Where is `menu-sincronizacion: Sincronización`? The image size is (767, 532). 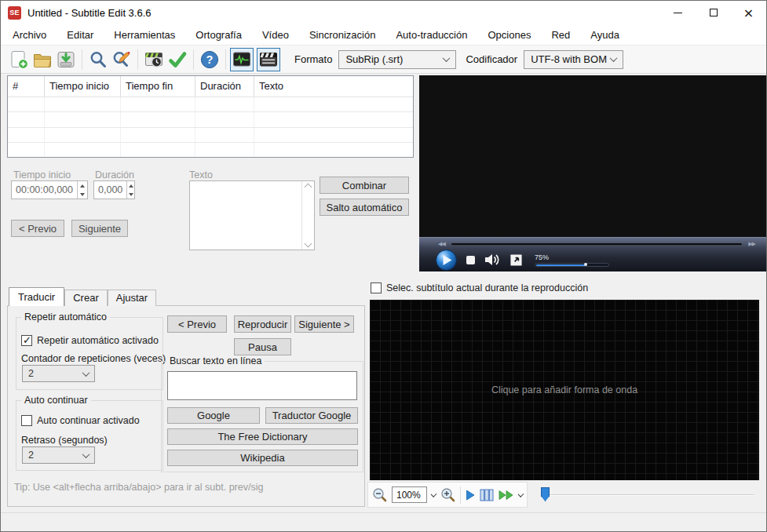 menu-sincronizacion: Sincronización is located at coordinates (342, 35).